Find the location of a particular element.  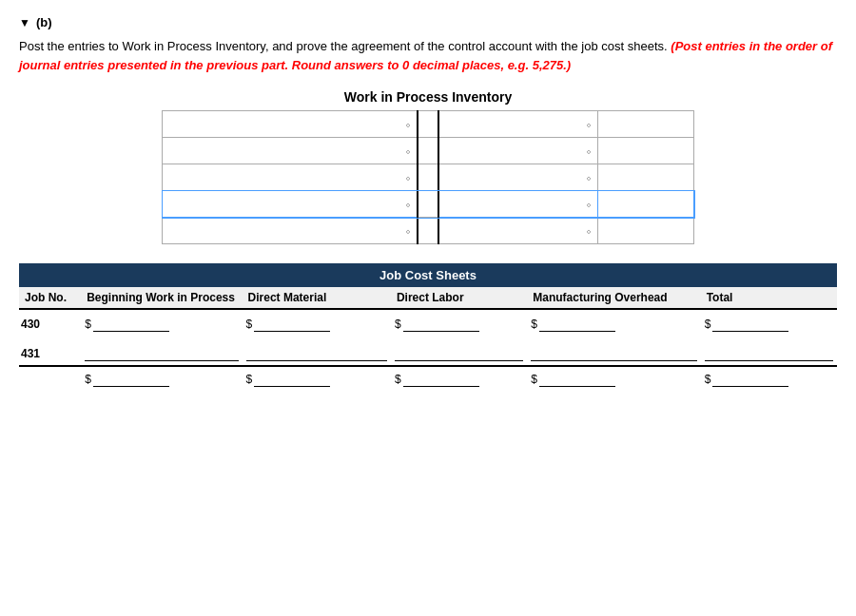

jcs-title: Job Cost Sheets is located at coordinates (428, 276).